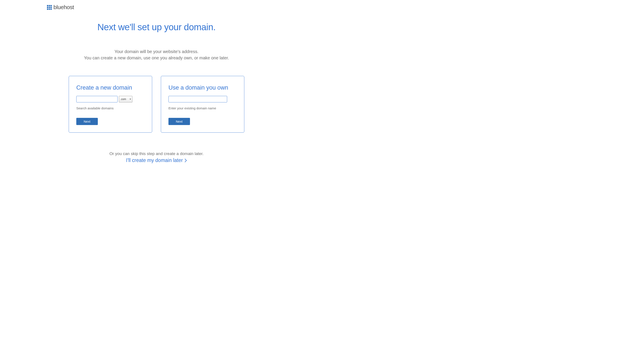  Describe the element at coordinates (156, 157) in the screenshot. I see `skip-section: Or you can skip this step and create a d…` at that location.